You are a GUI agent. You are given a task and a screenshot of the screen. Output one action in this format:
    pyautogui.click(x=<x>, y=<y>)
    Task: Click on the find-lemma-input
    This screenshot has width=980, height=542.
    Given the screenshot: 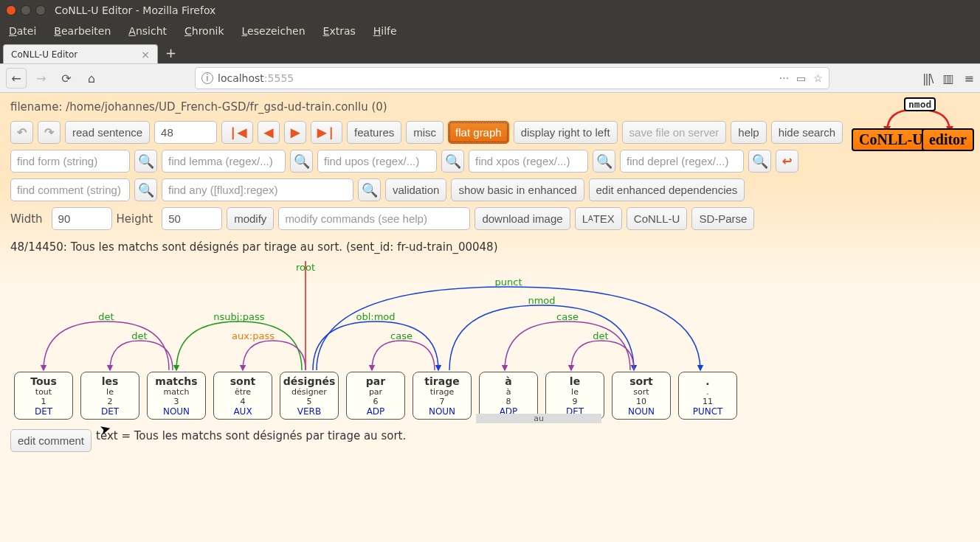 What is the action you would take?
    pyautogui.click(x=224, y=161)
    